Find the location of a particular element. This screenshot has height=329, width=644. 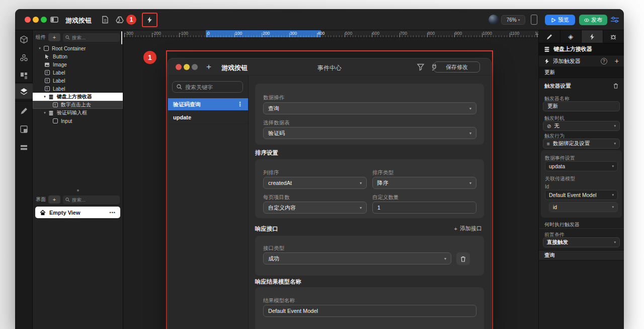

trigger-name-input is located at coordinates (582, 106).